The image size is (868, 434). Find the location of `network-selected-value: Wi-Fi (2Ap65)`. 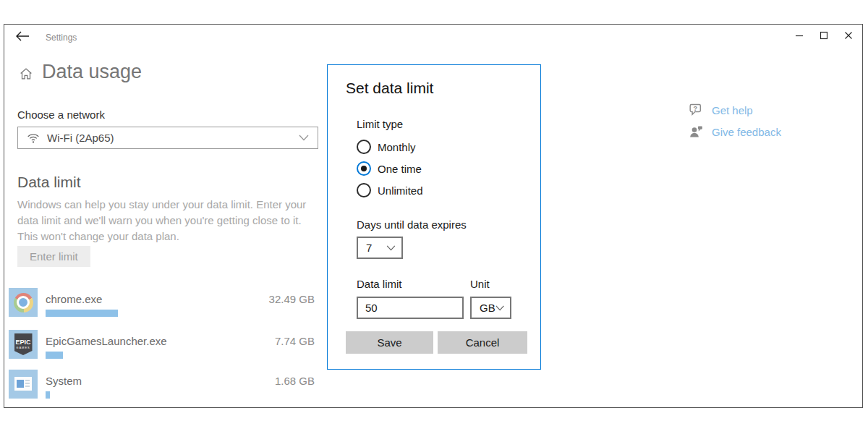

network-selected-value: Wi-Fi (2Ap65) is located at coordinates (81, 137).